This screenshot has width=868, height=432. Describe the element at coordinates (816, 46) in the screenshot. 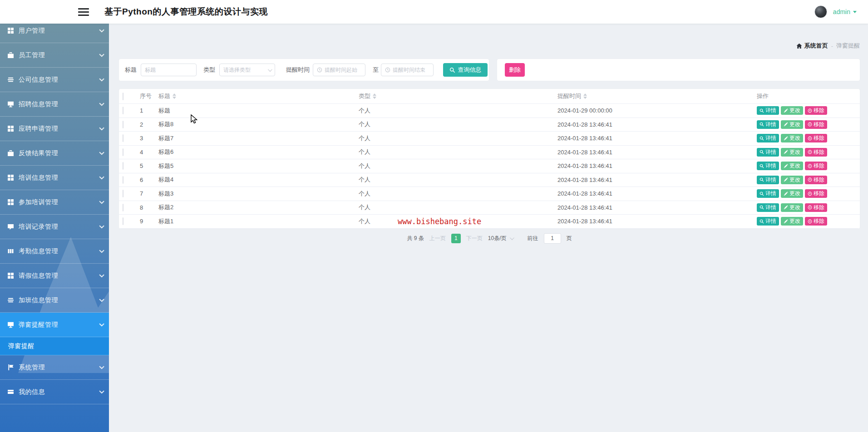

I see `breadcrumb-home: 系统首页` at that location.